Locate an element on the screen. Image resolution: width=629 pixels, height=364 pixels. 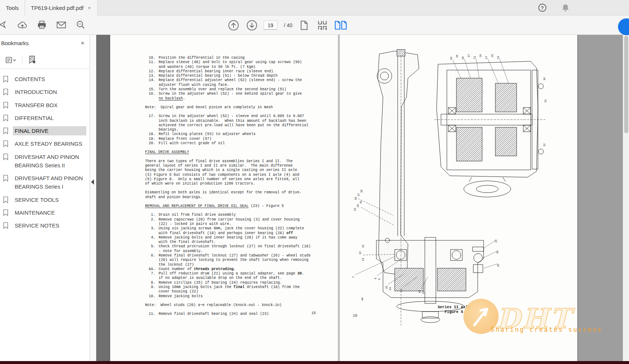
note-block: Note: Wheel studs (20) a~e replaceable (… is located at coordinates (231, 305).